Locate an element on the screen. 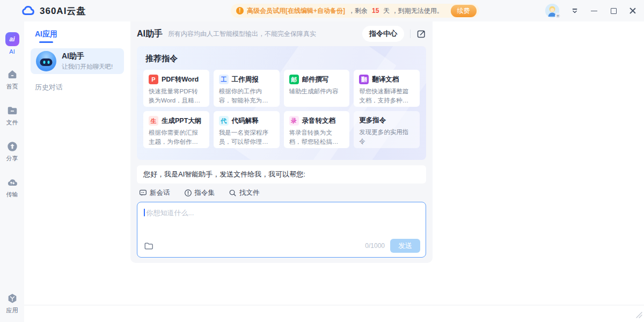 Image resolution: width=644 pixels, height=322 pixels. command-card-email-writing: 邮 邮件撰写 辅助生成邮件内容 is located at coordinates (317, 88).